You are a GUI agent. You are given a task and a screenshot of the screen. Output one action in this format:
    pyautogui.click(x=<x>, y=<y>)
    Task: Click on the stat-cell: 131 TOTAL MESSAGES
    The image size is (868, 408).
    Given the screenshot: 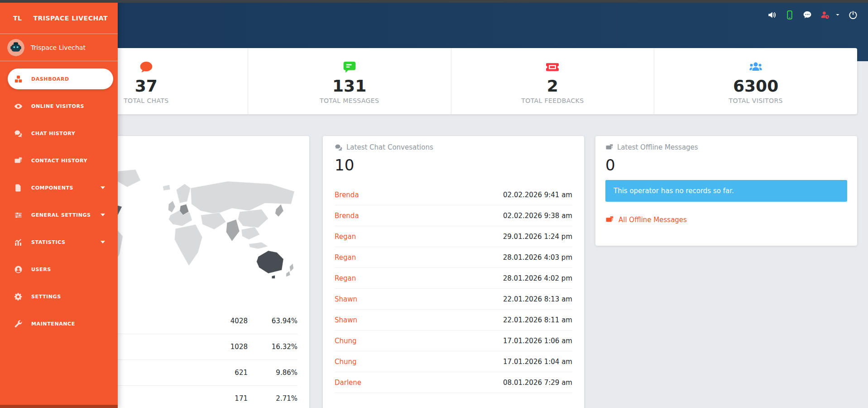 What is the action you would take?
    pyautogui.click(x=350, y=81)
    